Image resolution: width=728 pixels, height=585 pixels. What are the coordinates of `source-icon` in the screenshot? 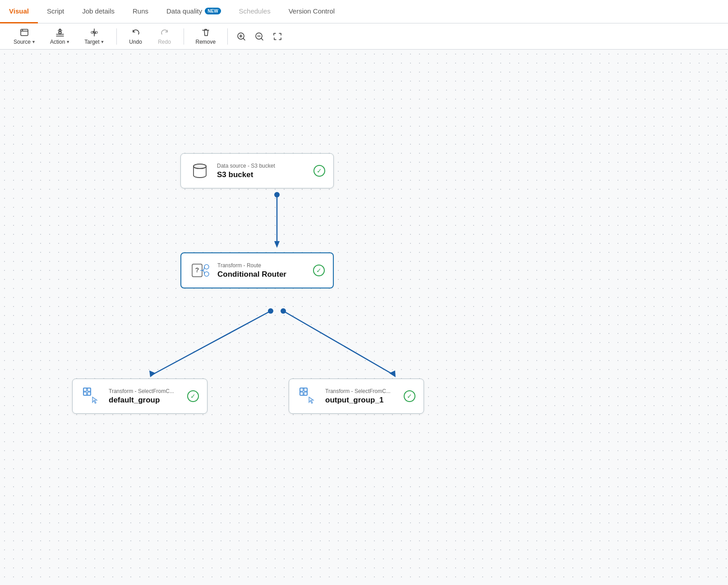 It's located at (24, 32).